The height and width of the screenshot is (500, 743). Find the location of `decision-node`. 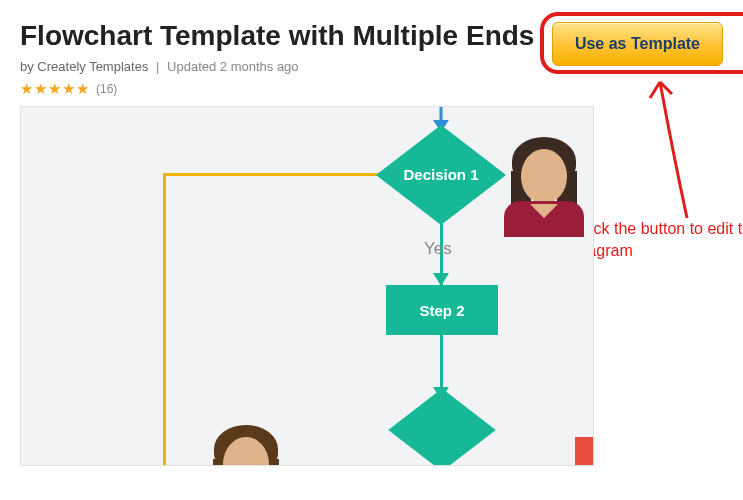

decision-node is located at coordinates (442, 428).